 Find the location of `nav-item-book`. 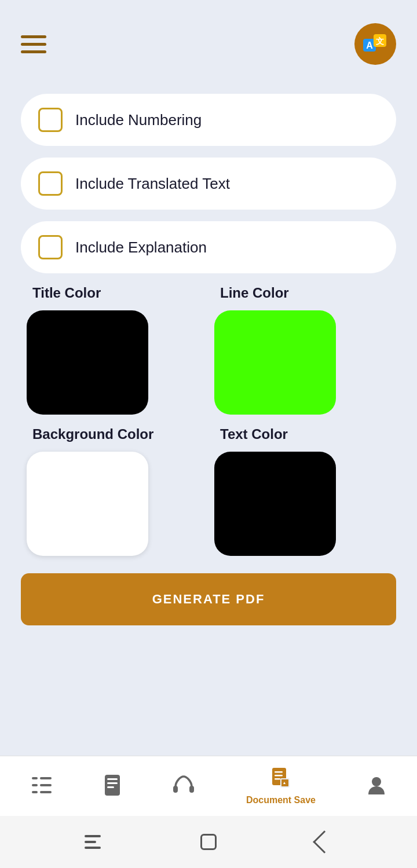

nav-item-book is located at coordinates (112, 786).